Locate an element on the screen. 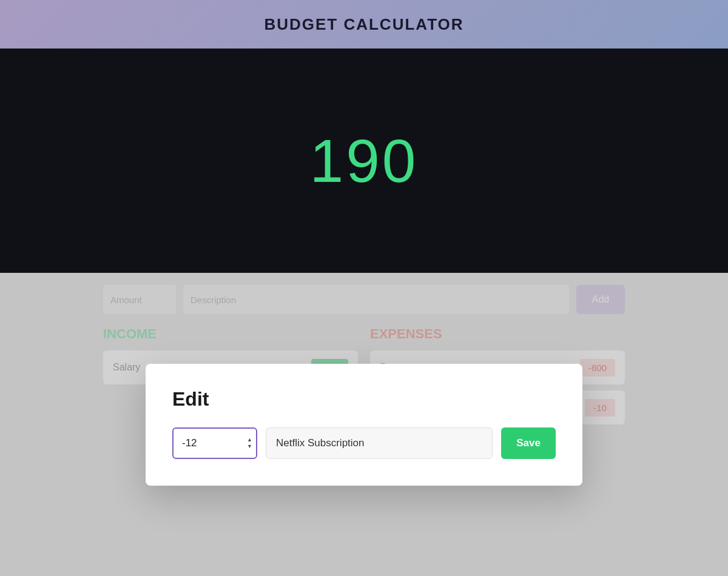 This screenshot has width=728, height=576. app-header: BUDGET CALCULATOR is located at coordinates (364, 24).